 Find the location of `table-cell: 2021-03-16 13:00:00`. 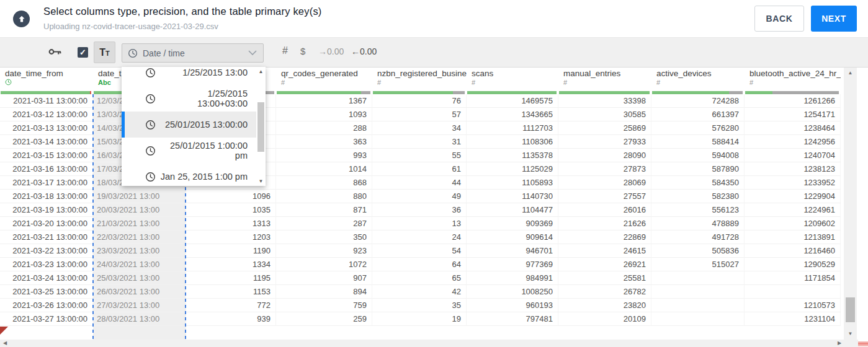

table-cell: 2021-03-16 13:00:00 is located at coordinates (47, 169).